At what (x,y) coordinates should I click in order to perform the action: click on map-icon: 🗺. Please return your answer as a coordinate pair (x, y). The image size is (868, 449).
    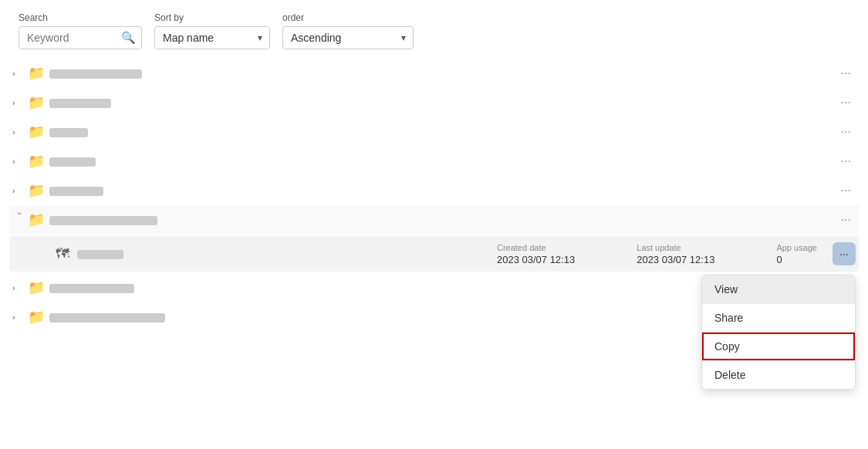
    Looking at the image, I should click on (62, 255).